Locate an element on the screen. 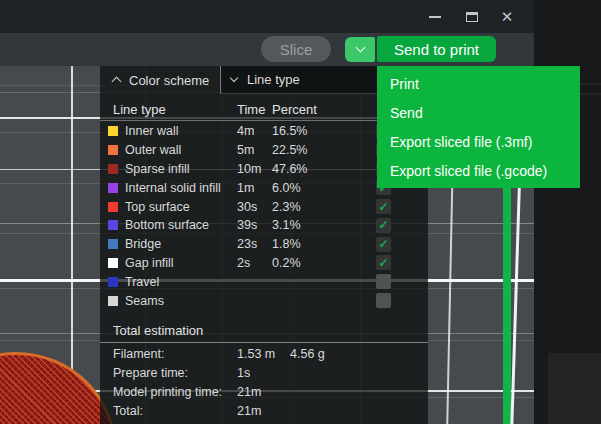  legend-title: Color scheme is located at coordinates (169, 80).